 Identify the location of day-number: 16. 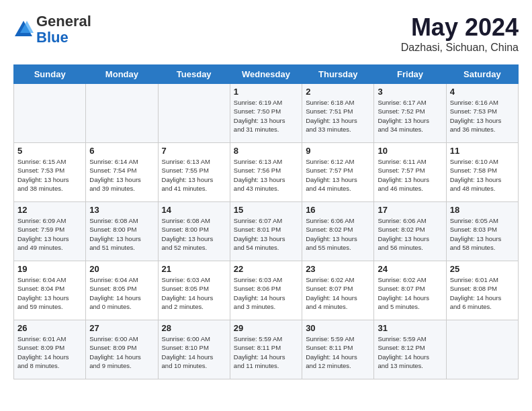
(338, 210).